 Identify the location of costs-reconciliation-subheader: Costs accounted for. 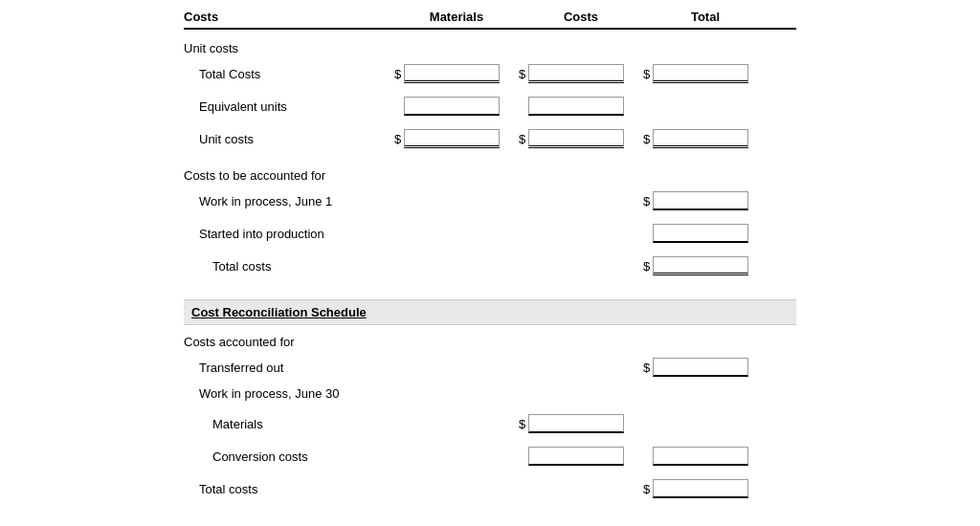
(490, 340).